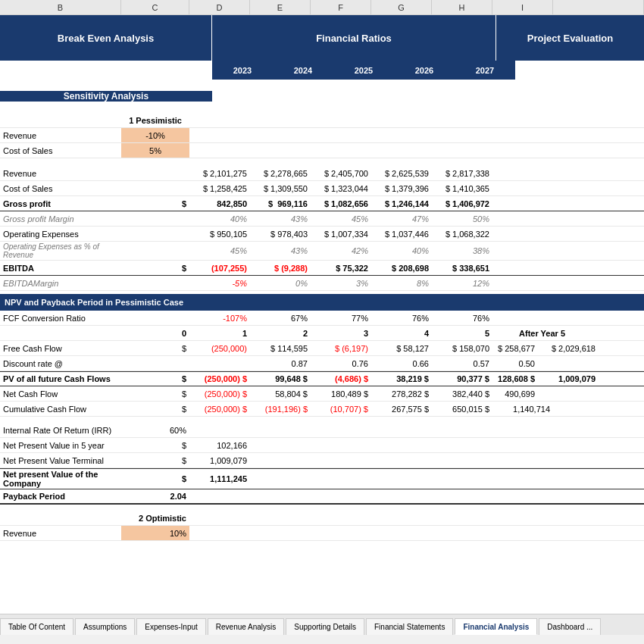  Describe the element at coordinates (322, 445) in the screenshot. I see `npv5-row: Net Present Value in 5 year $ 102,166` at that location.